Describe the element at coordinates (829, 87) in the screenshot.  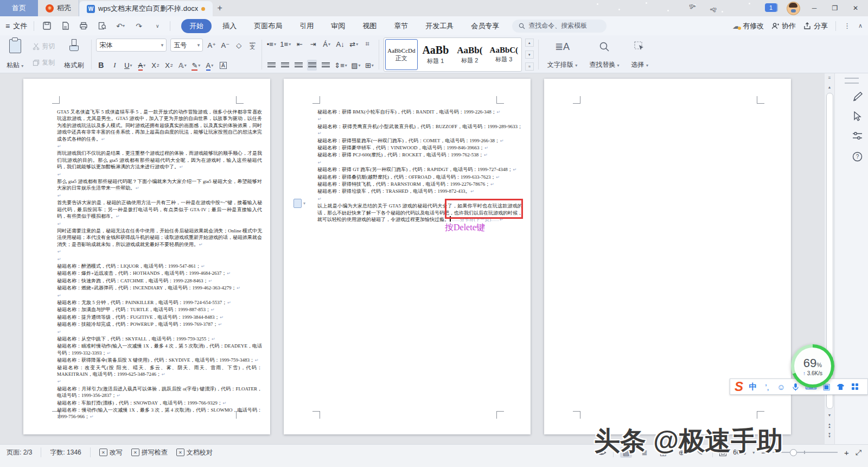
I see `scroll-up-icon: ▲` at that location.